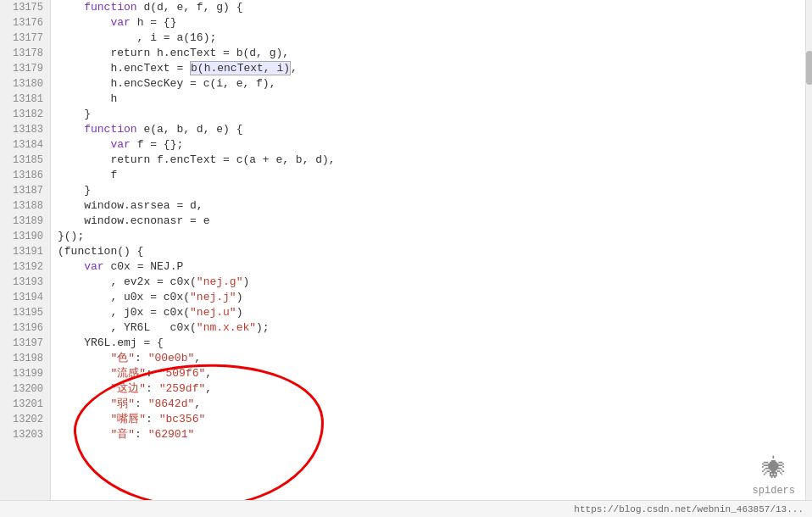  Describe the element at coordinates (25, 328) in the screenshot. I see `line-number: 13196` at that location.